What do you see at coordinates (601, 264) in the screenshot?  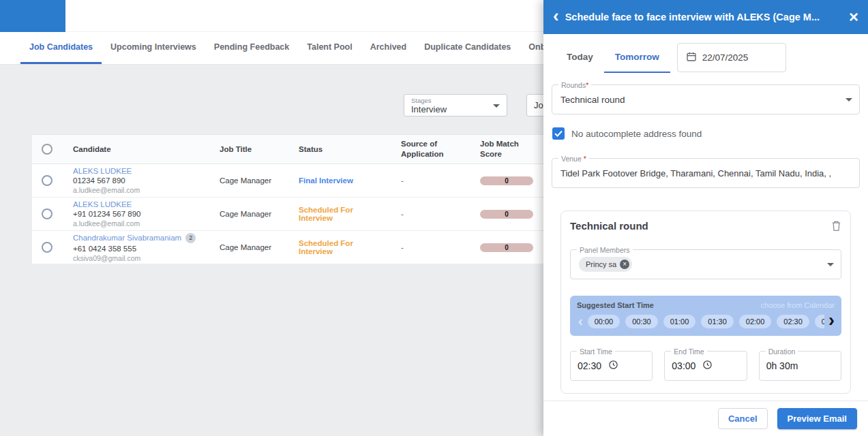 I see `member-chip-label: Princy sa` at bounding box center [601, 264].